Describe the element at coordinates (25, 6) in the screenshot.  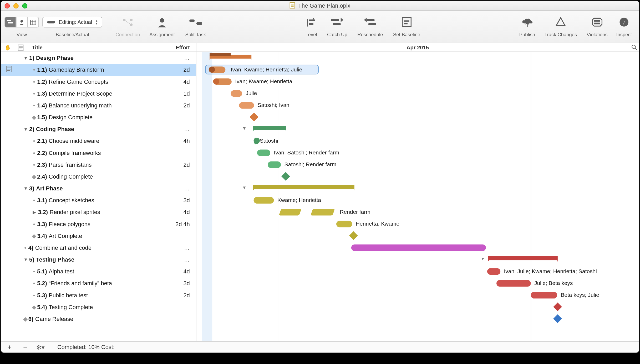
I see `zoom-window-button` at that location.